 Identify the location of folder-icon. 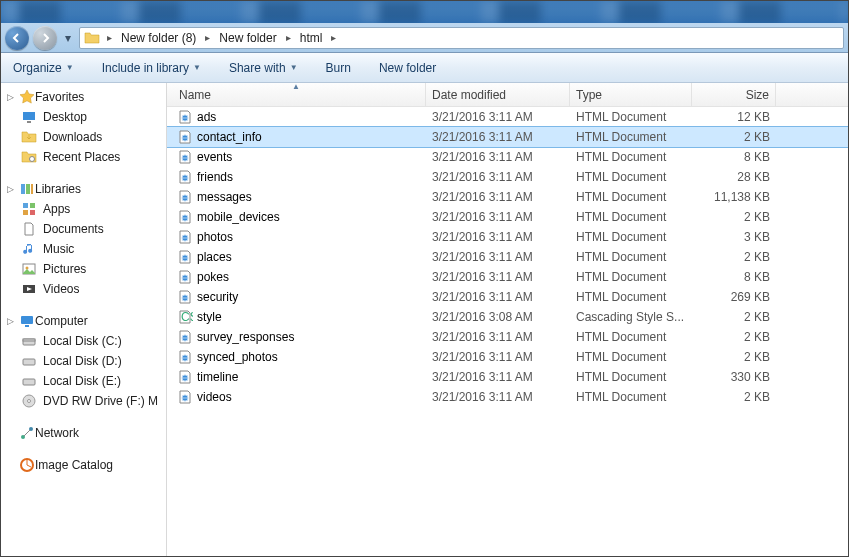
(92, 38).